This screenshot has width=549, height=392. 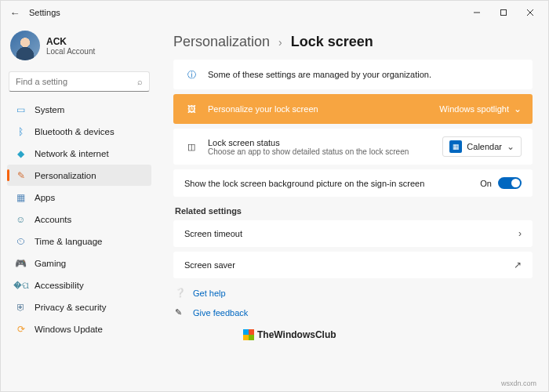 What do you see at coordinates (20, 329) in the screenshot?
I see `update-icon: ⟳` at bounding box center [20, 329].